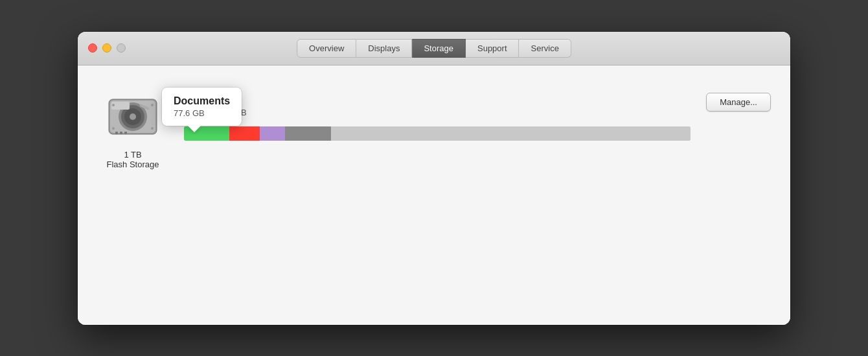 The width and height of the screenshot is (868, 356). I want to click on tooltip-value: 77.6 GB, so click(202, 113).